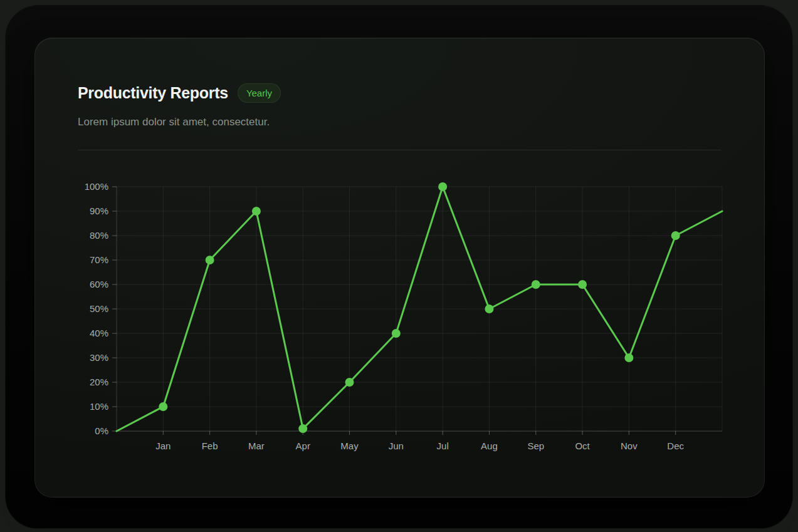  I want to click on y-axis-label: 40%, so click(99, 333).